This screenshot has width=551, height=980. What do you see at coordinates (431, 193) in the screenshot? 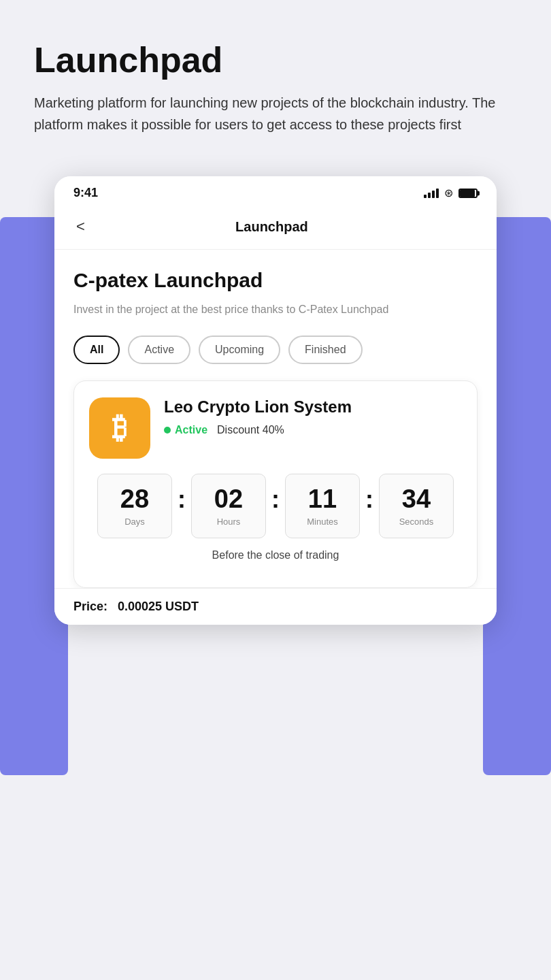
I see `signal-icon` at bounding box center [431, 193].